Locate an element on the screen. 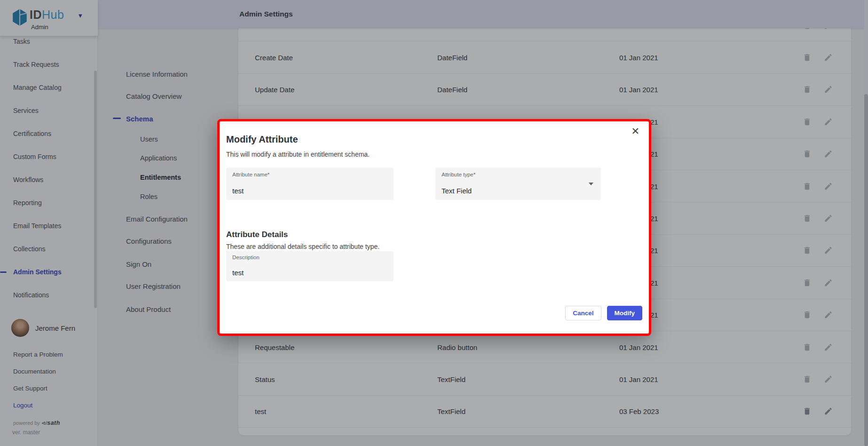 Image resolution: width=868 pixels, height=446 pixels. field-label: Attribute type* is located at coordinates (458, 175).